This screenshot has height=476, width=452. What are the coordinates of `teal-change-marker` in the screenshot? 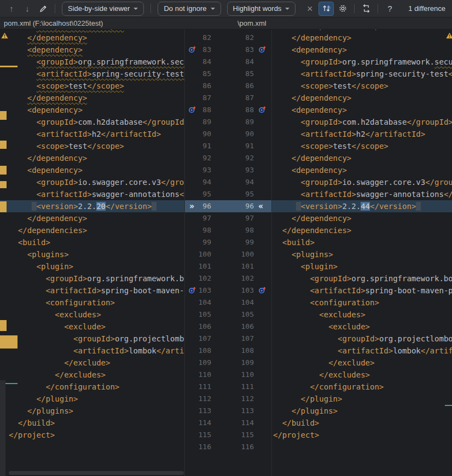 It's located at (449, 405).